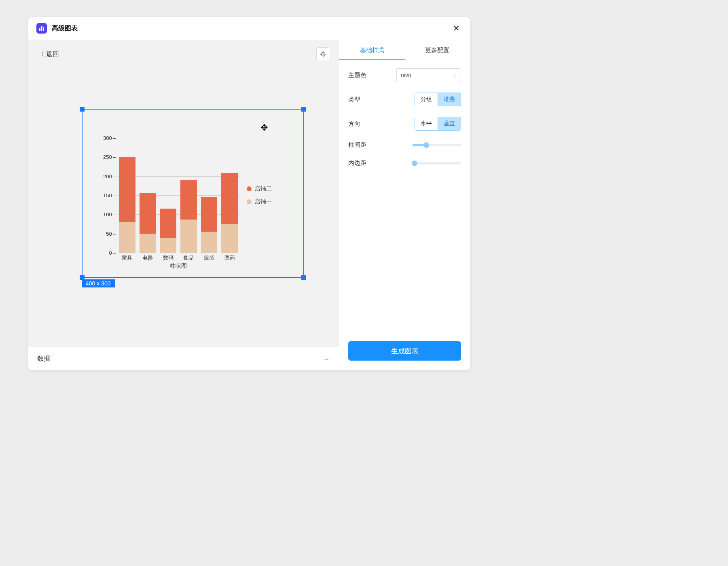 The image size is (728, 566). What do you see at coordinates (127, 258) in the screenshot?
I see `x-tick: 家具` at bounding box center [127, 258].